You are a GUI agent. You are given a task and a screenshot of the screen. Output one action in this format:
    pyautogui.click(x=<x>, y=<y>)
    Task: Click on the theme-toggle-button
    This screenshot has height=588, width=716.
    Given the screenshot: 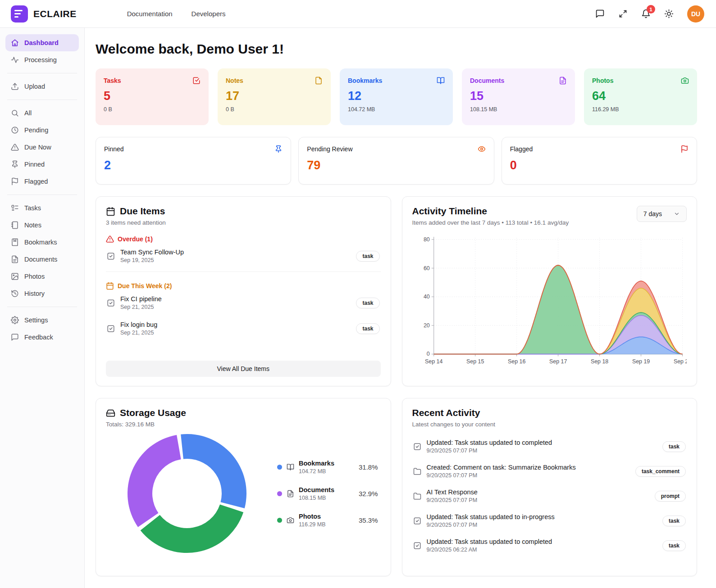 What is the action you would take?
    pyautogui.click(x=669, y=14)
    